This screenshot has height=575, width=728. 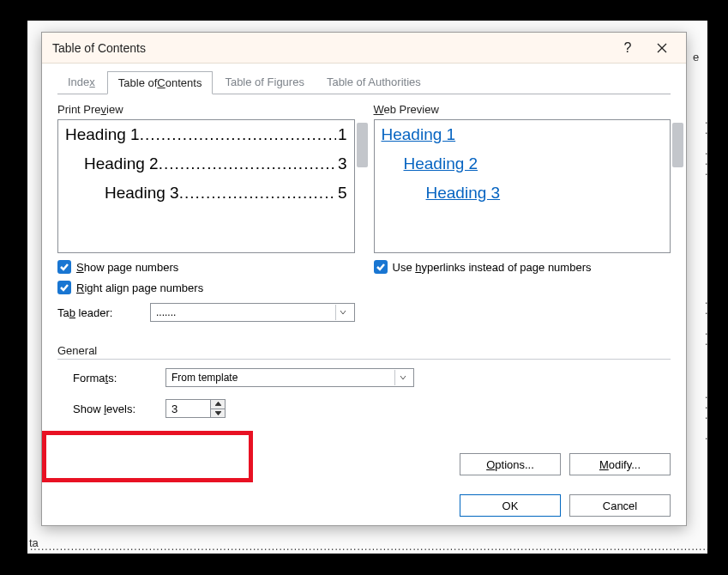 I want to click on tab-leader-value: ......., so click(x=245, y=312).